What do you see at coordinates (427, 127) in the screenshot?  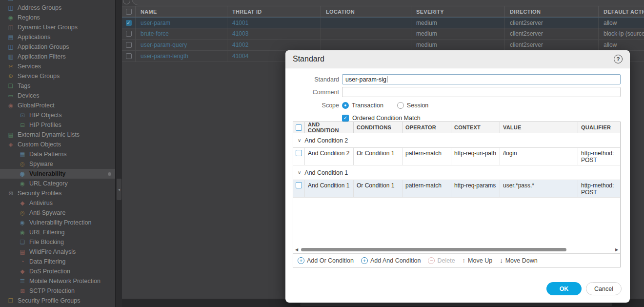 I see `column-header-operator: OPERATOR` at bounding box center [427, 127].